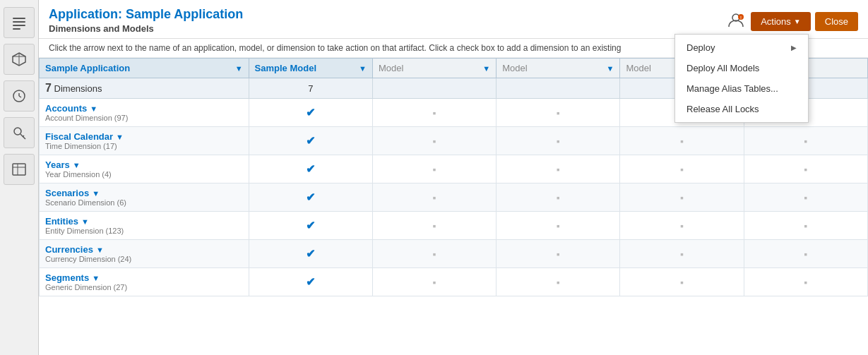  I want to click on dim-dropdown-icon-2: ▼, so click(76, 165).